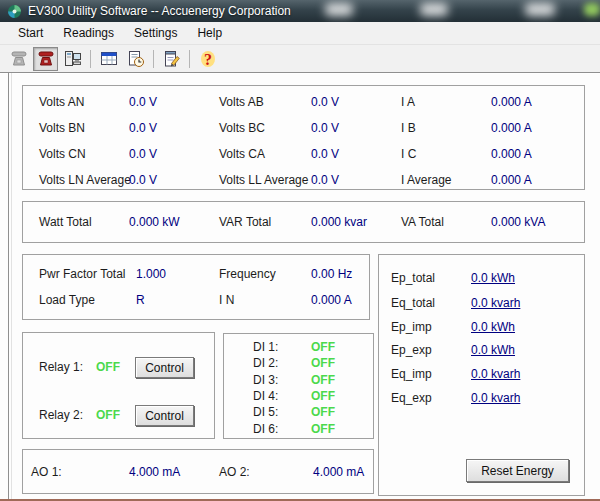 This screenshot has height=501, width=600. What do you see at coordinates (323, 429) in the screenshot?
I see `di6-status: OFF` at bounding box center [323, 429].